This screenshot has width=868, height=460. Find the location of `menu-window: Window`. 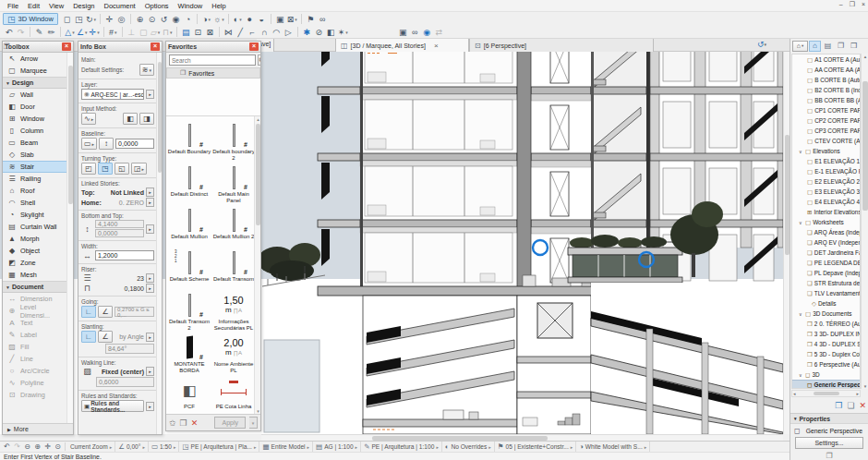

menu-window: Window is located at coordinates (190, 6).